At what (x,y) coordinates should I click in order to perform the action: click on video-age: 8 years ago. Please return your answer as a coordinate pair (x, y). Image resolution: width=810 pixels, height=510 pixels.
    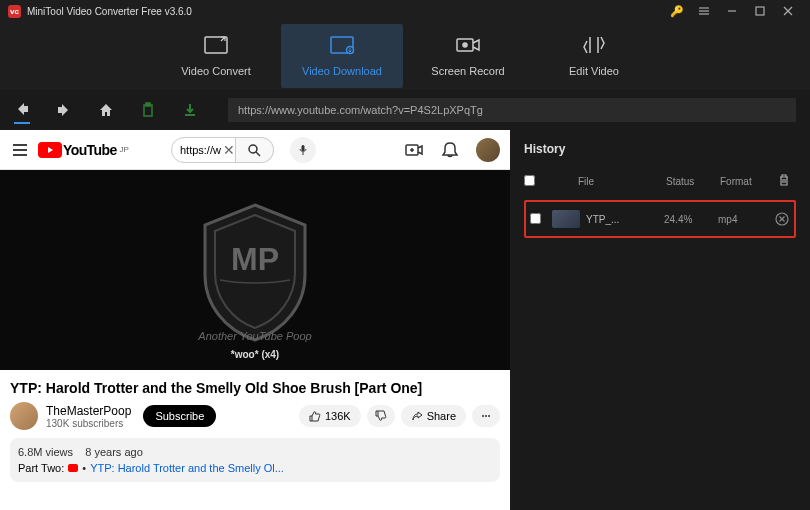
    Looking at the image, I should click on (114, 452).